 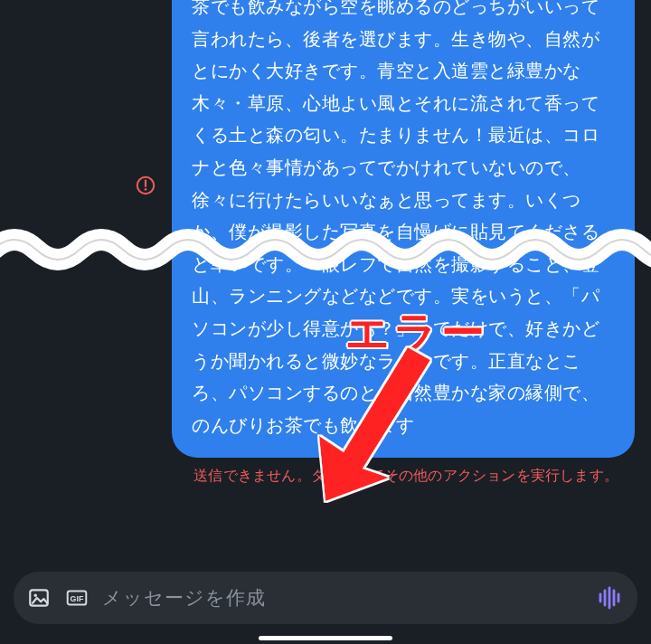 I want to click on svg-text: GIF, so click(x=78, y=599).